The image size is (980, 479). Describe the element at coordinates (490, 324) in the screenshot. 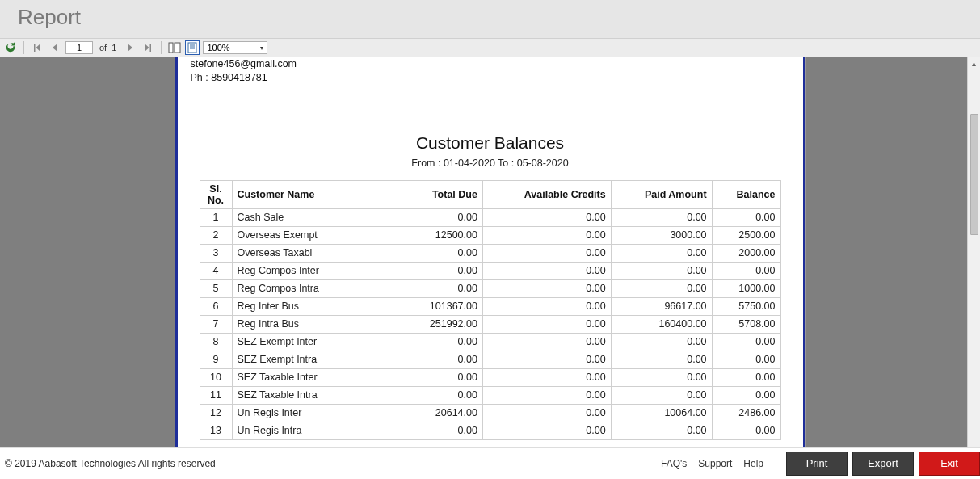

I see `table-row: 7Reg Intra Bus251992.000.00160400.005708…` at that location.